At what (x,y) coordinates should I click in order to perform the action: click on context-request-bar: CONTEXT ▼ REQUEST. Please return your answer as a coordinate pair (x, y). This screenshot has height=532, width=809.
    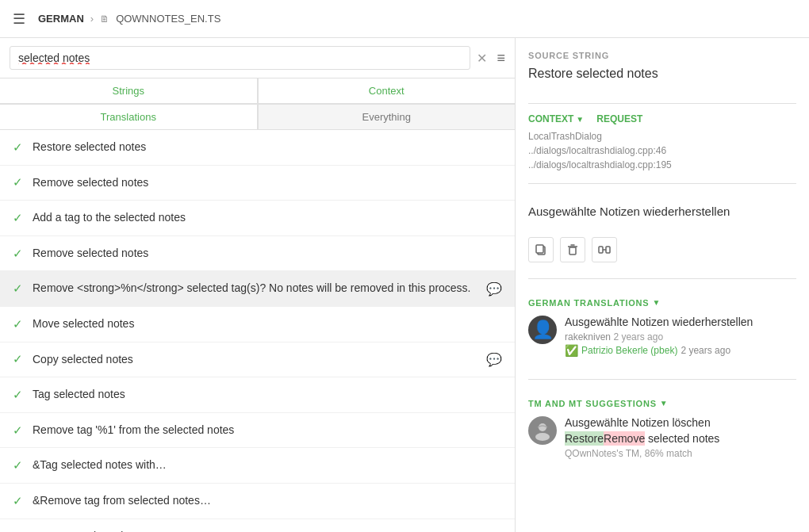
    Looking at the image, I should click on (662, 119).